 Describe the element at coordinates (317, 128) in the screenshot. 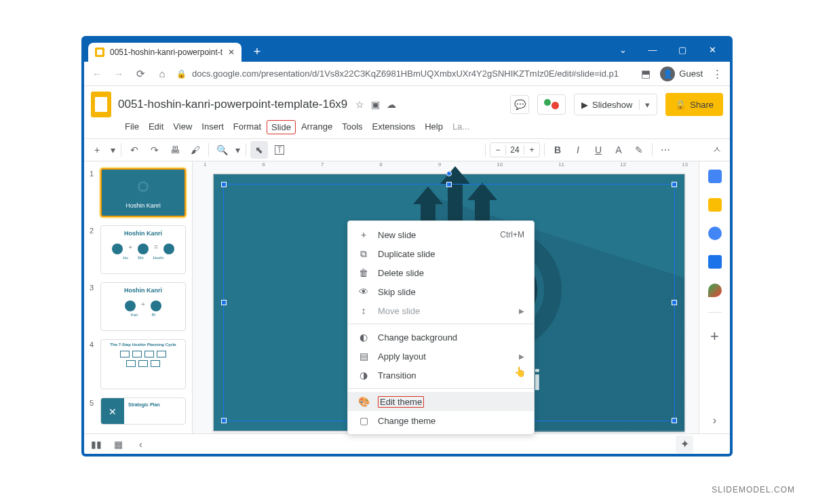

I see `menu-arrange: Arrange` at that location.